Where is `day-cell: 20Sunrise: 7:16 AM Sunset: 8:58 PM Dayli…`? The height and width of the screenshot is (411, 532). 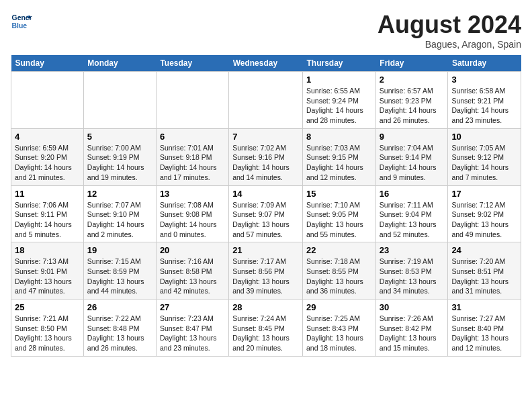 day-cell: 20Sunrise: 7:16 AM Sunset: 8:58 PM Dayli… is located at coordinates (192, 271).